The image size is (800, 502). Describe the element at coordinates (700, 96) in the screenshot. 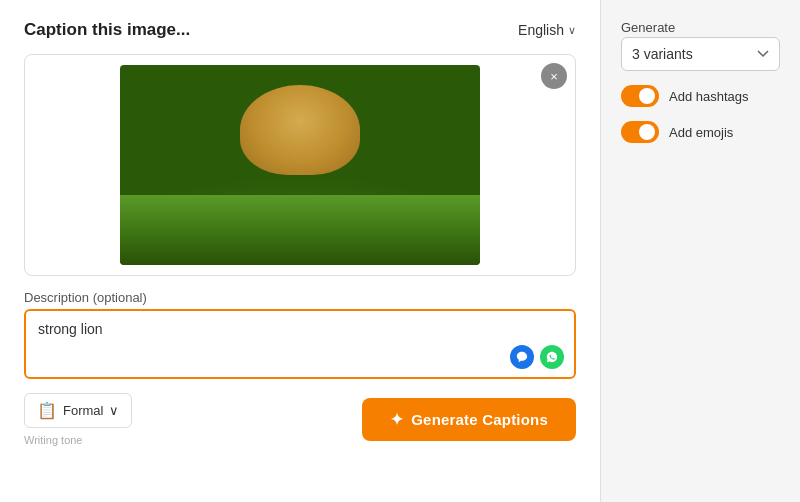

I see `hashtags-toggle-row: Add hashtags` at that location.